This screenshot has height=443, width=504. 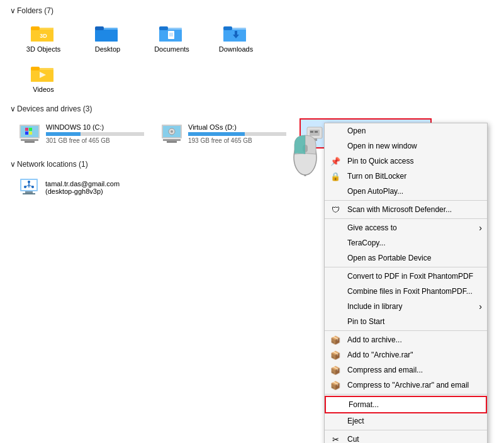 What do you see at coordinates (389, 258) in the screenshot?
I see `ctx-portable-label: Open as Portable Device` at bounding box center [389, 258].